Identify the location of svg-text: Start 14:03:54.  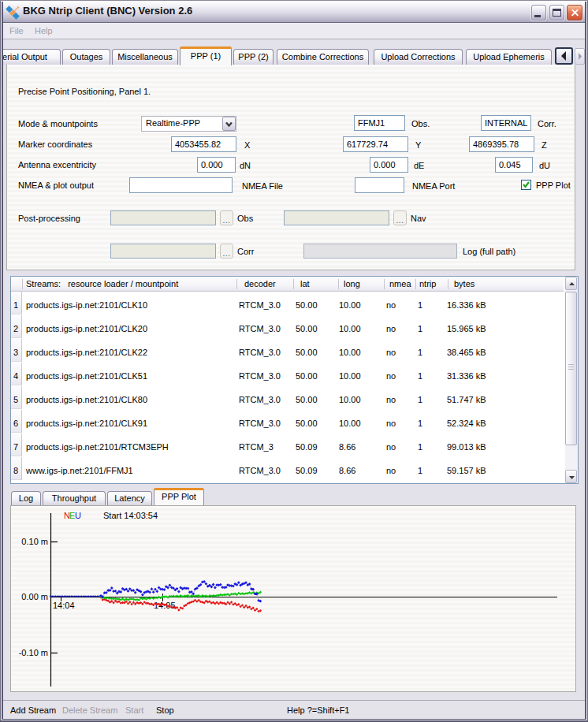
(131, 515).